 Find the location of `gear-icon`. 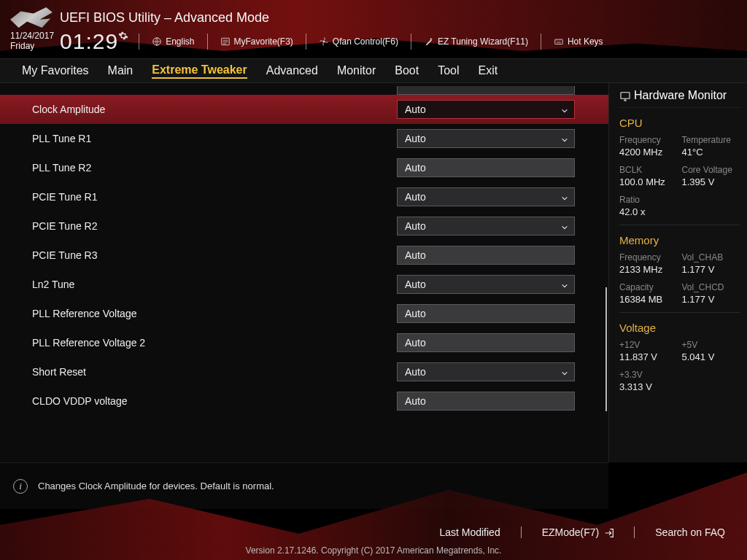

gear-icon is located at coordinates (123, 36).